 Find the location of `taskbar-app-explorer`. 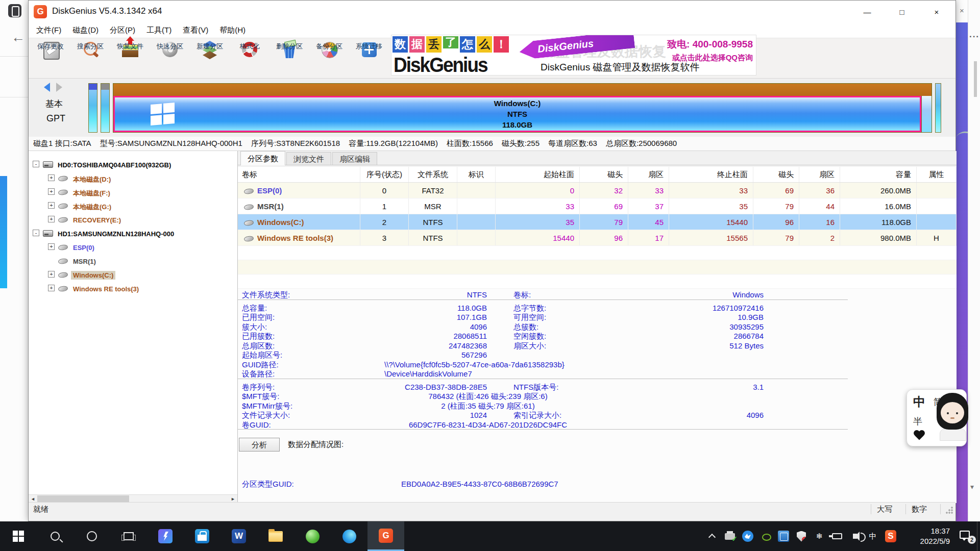

taskbar-app-explorer is located at coordinates (276, 536).